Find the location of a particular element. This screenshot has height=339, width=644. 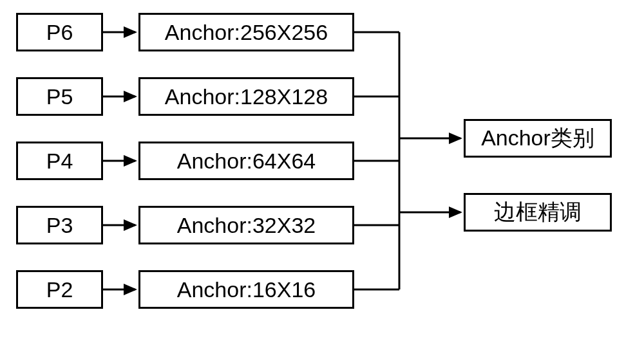

level-box-p3: P3 is located at coordinates (59, 225).